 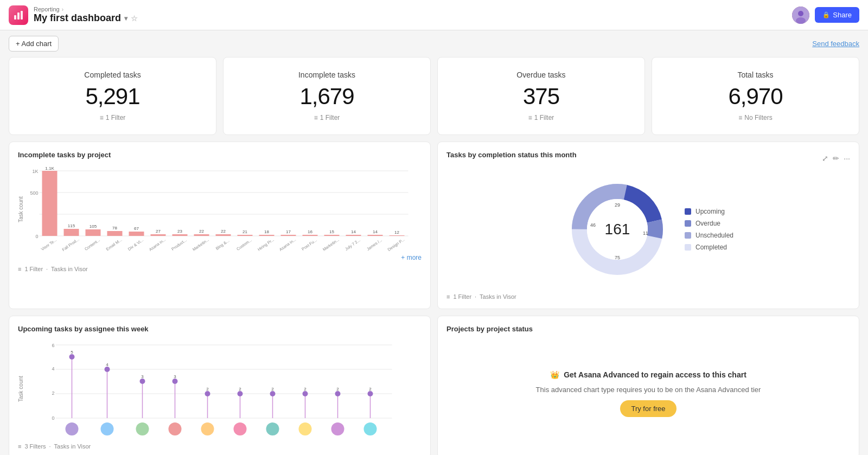 I want to click on footer-source-2: Tasks in Visor, so click(x=498, y=297).